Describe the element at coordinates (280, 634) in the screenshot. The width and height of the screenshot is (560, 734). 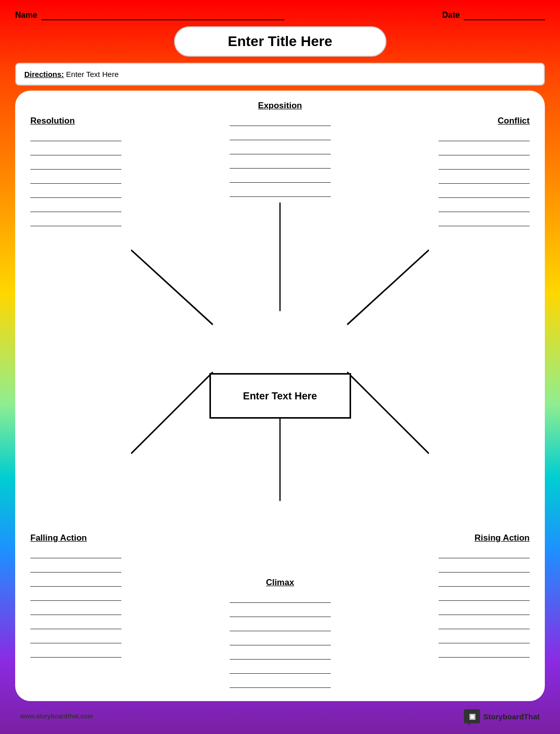
I see `climax-section: Climax` at that location.